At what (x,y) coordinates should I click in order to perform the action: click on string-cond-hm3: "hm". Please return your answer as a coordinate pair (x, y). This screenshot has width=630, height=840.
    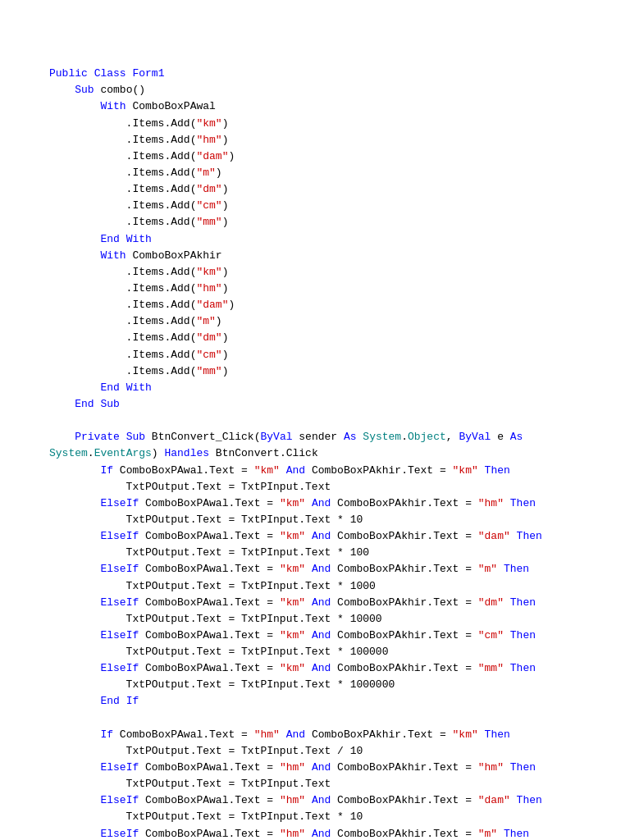
    Looking at the image, I should click on (267, 735).